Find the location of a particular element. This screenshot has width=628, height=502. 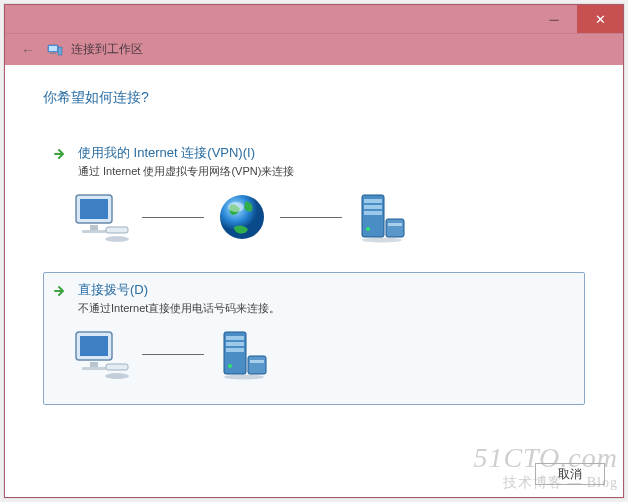

back-button: ← is located at coordinates (28, 50).